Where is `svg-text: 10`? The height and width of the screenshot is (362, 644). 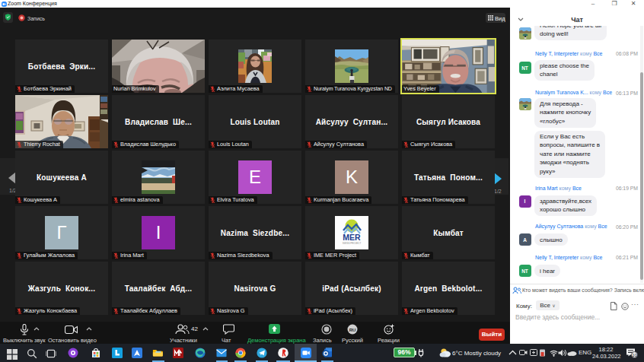
svg-text: 10 is located at coordinates (635, 355).